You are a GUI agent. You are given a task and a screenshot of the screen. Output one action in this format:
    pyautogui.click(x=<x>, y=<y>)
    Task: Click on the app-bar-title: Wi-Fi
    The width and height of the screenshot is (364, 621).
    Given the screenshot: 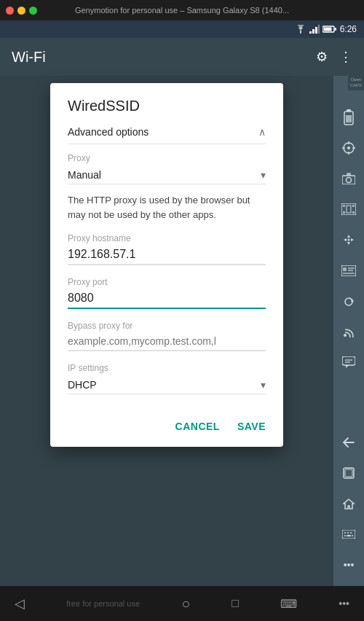 What is the action you would take?
    pyautogui.click(x=29, y=57)
    